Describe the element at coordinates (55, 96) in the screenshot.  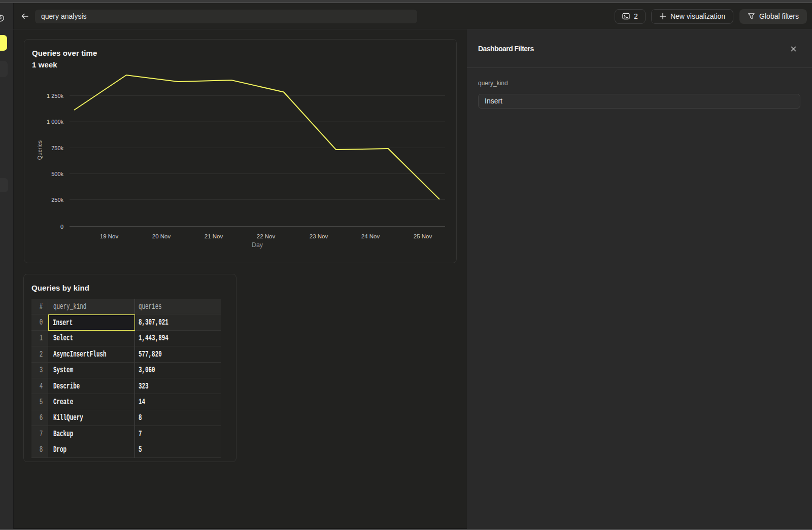
I see `svg-text: 1 250k` at that location.